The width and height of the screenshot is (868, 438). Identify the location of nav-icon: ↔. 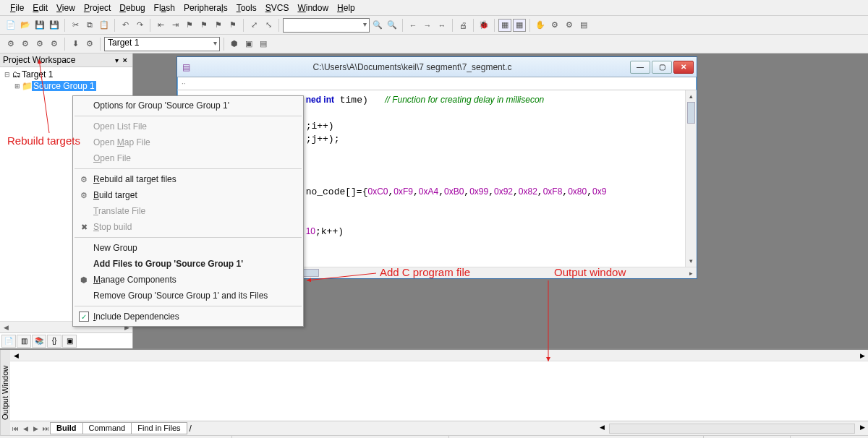
(442, 25).